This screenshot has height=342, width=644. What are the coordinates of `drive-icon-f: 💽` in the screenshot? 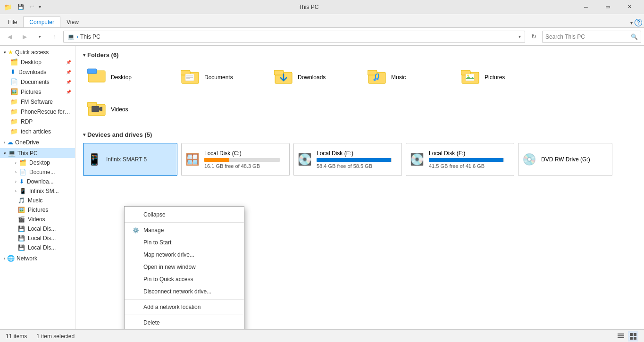 It's located at (417, 159).